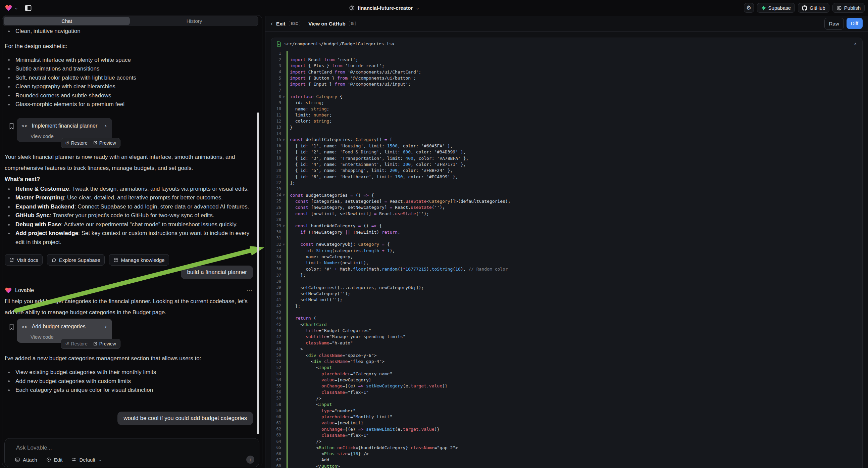 Image resolution: width=868 pixels, height=468 pixels. I want to click on code-text: ];, so click(291, 183).